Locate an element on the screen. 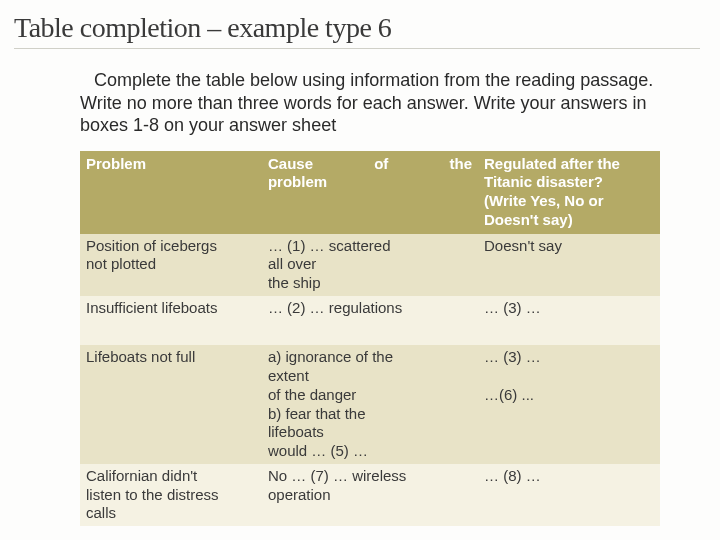  cell-cause: … (1) … scattered all over the ship is located at coordinates (370, 265).